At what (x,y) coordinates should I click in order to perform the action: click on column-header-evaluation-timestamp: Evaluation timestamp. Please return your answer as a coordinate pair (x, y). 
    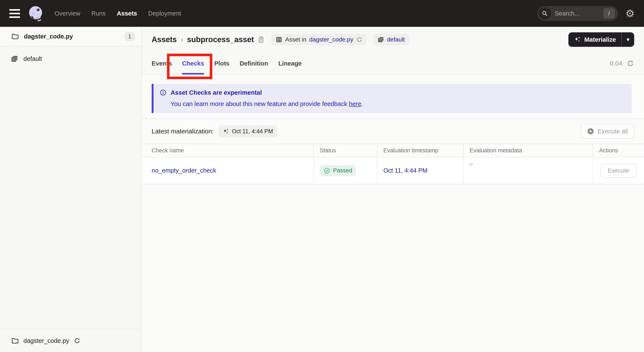
    Looking at the image, I should click on (420, 150).